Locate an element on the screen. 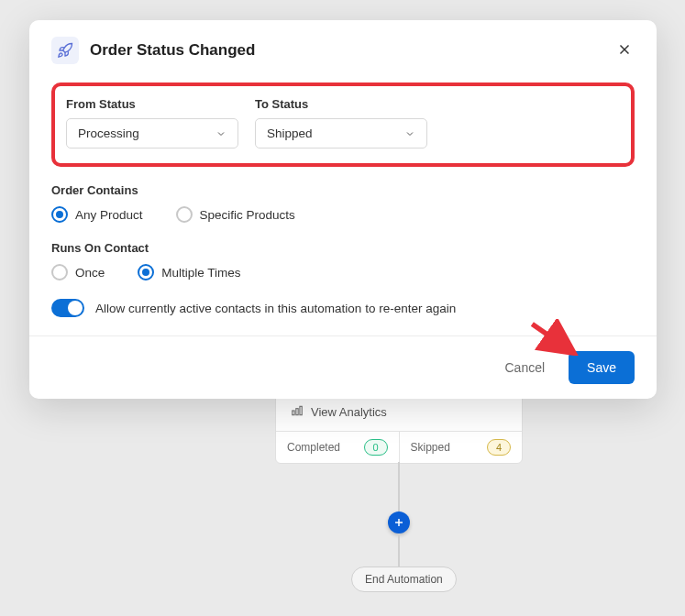 This screenshot has height=616, width=685. status-highlight-box: From Status Processing To Status Shipped is located at coordinates (343, 125).